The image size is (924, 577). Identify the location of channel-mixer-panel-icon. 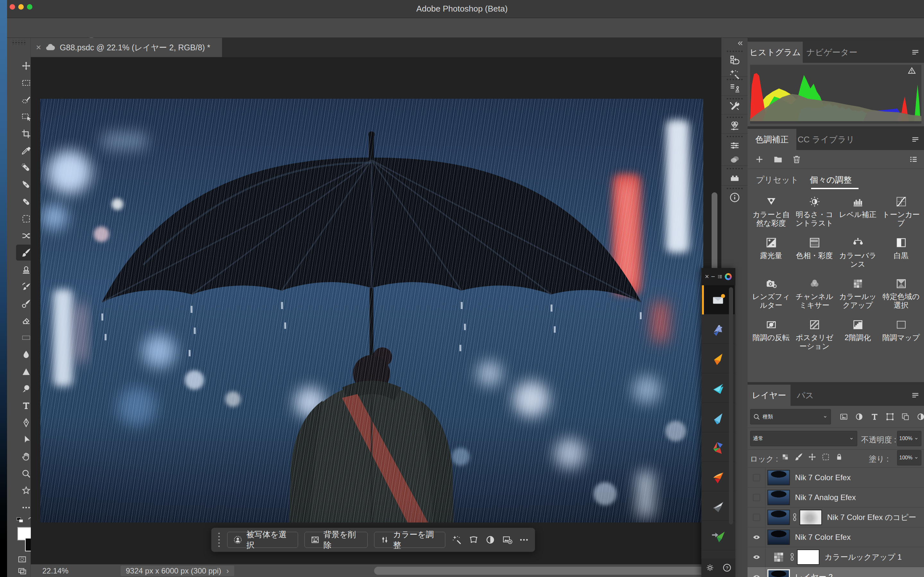
(735, 126).